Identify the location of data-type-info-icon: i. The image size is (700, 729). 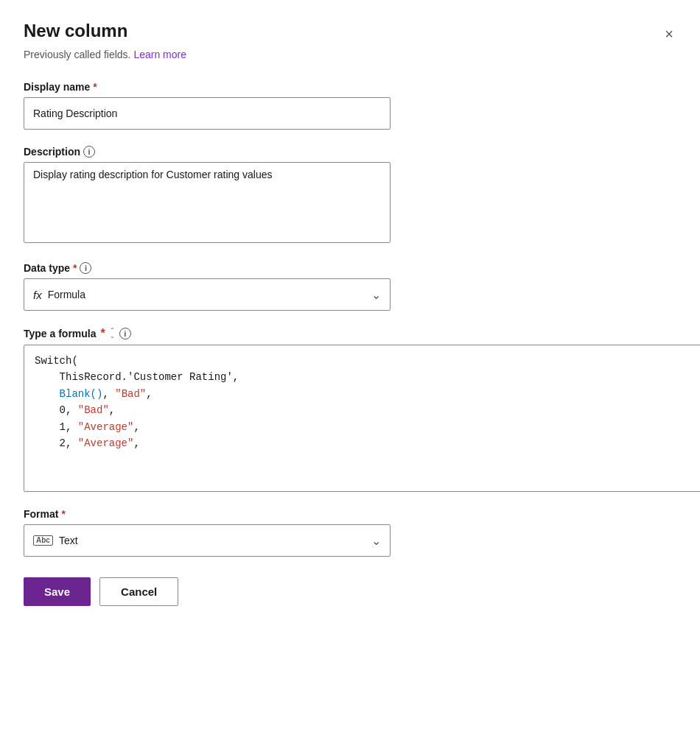
(85, 268).